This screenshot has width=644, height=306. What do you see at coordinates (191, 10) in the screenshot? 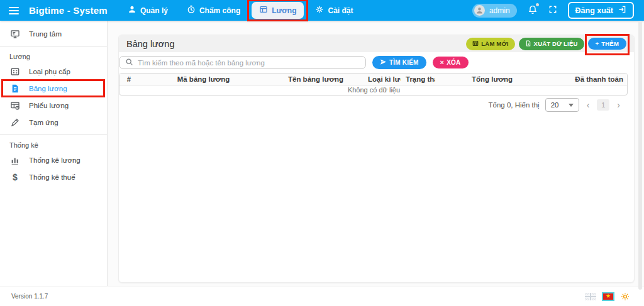
I see `clock-icon` at bounding box center [191, 10].